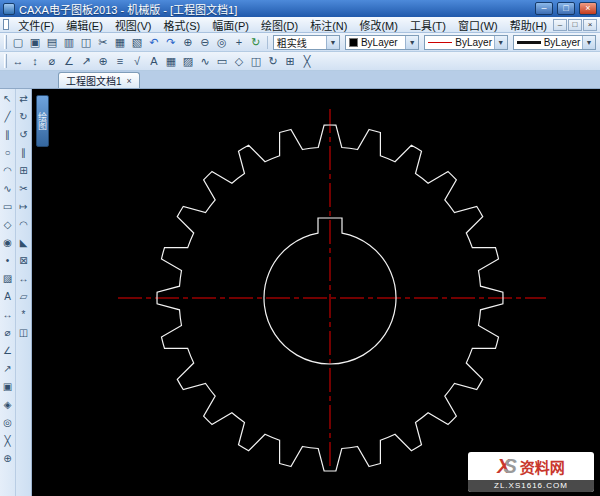 This screenshot has width=600, height=496. Describe the element at coordinates (256, 42) in the screenshot. I see `refresh-icon: ↻` at that location.